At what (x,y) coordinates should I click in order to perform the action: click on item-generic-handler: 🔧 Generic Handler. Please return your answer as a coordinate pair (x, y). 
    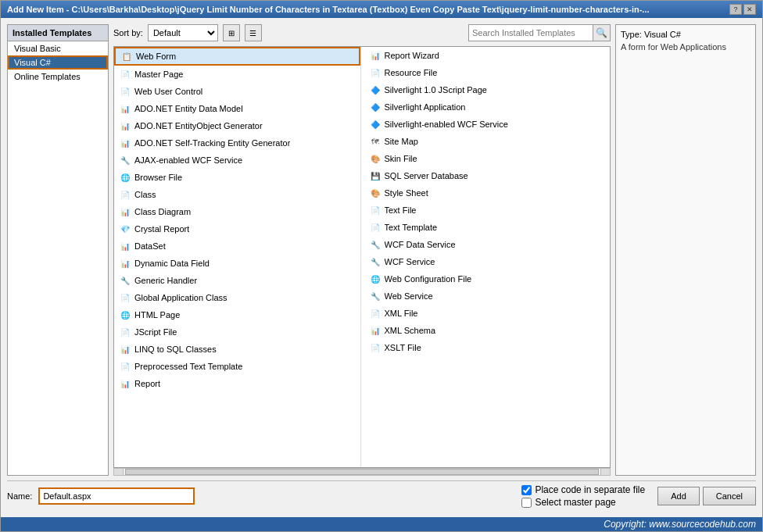
    Looking at the image, I should click on (238, 280).